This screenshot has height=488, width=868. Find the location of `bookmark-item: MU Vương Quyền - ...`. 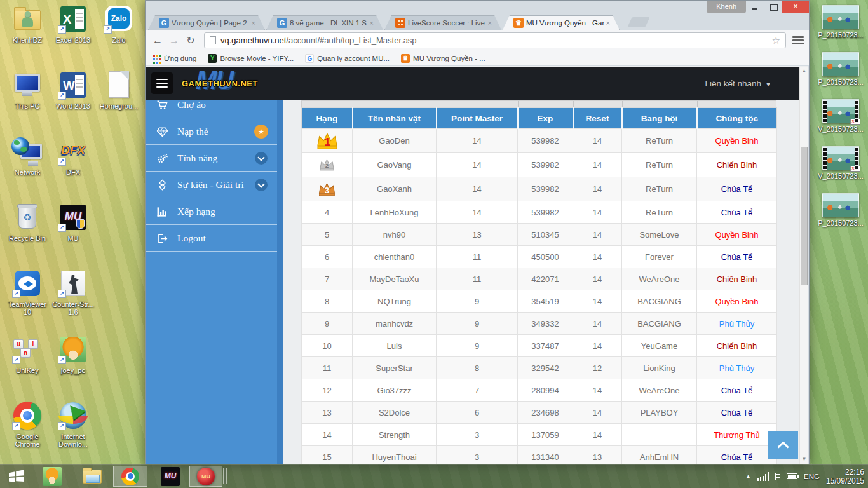

bookmark-item: MU Vương Quyền - ... is located at coordinates (444, 58).